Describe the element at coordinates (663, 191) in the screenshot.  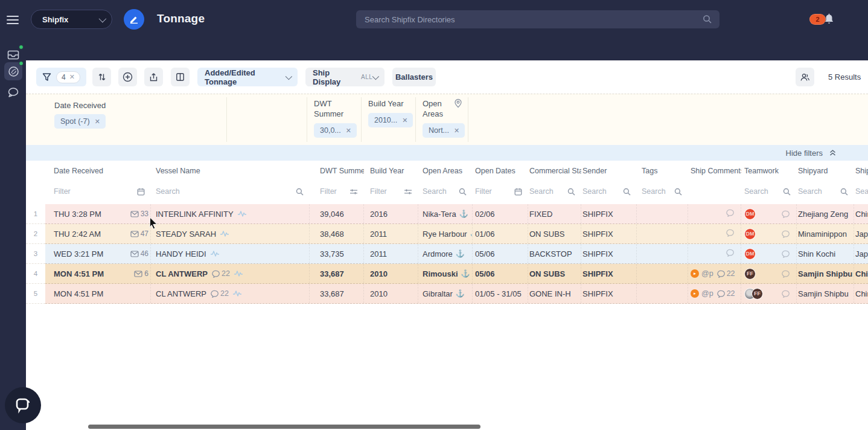
I see `column-filter-tags: Search` at that location.